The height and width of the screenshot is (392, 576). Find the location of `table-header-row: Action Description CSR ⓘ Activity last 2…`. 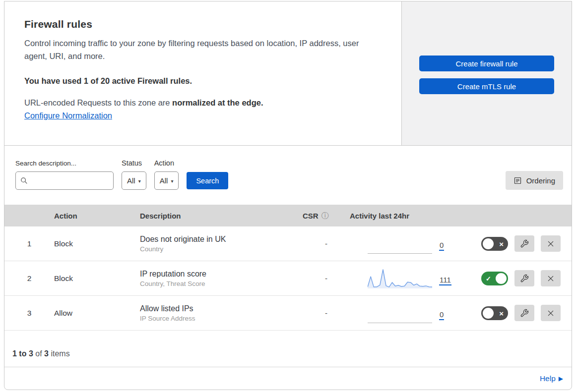

table-header-row: Action Description CSR ⓘ Activity last 2… is located at coordinates (288, 216).